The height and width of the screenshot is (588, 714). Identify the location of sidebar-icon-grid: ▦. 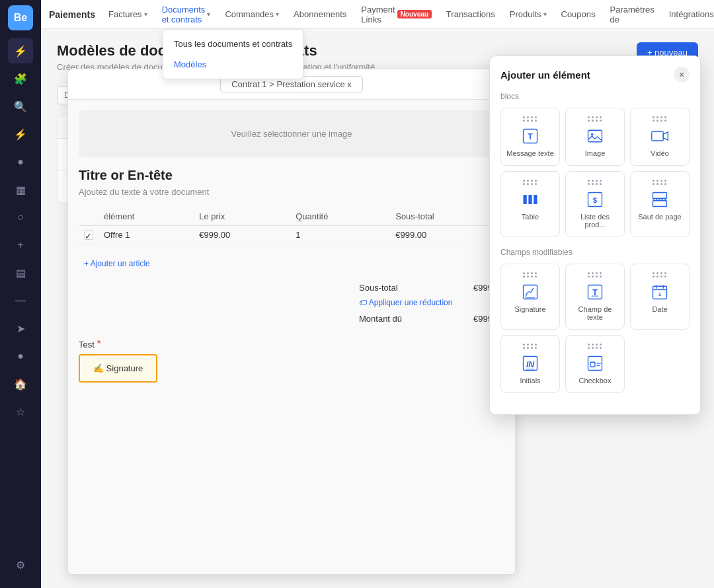
(20, 190).